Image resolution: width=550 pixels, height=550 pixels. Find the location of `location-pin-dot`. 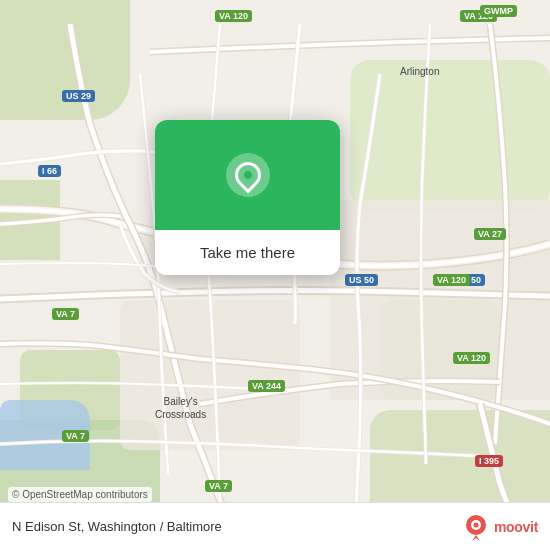

location-pin-dot is located at coordinates (248, 174).